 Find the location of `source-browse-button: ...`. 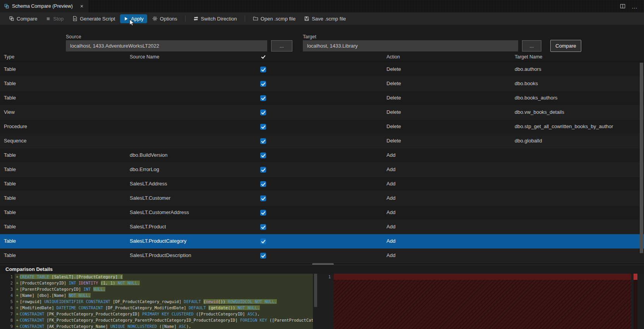

source-browse-button: ... is located at coordinates (282, 46).